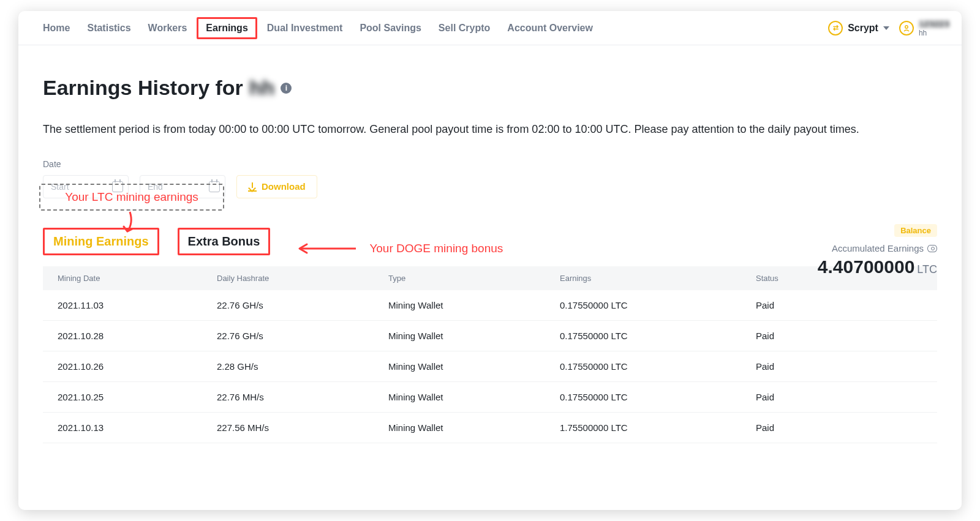 The image size is (980, 521). What do you see at coordinates (550, 28) in the screenshot?
I see `nav-account-overview: Account Overview` at bounding box center [550, 28].